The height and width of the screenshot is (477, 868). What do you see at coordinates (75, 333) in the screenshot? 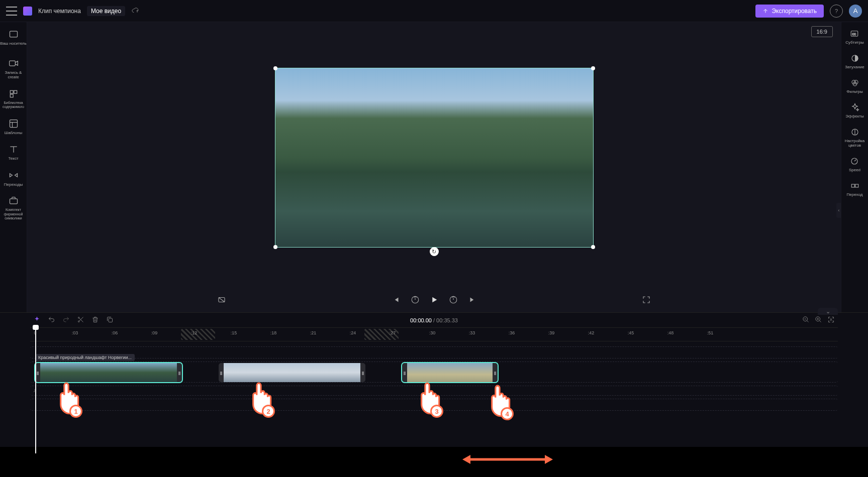
I see `ruler-tick: :03` at bounding box center [75, 333].